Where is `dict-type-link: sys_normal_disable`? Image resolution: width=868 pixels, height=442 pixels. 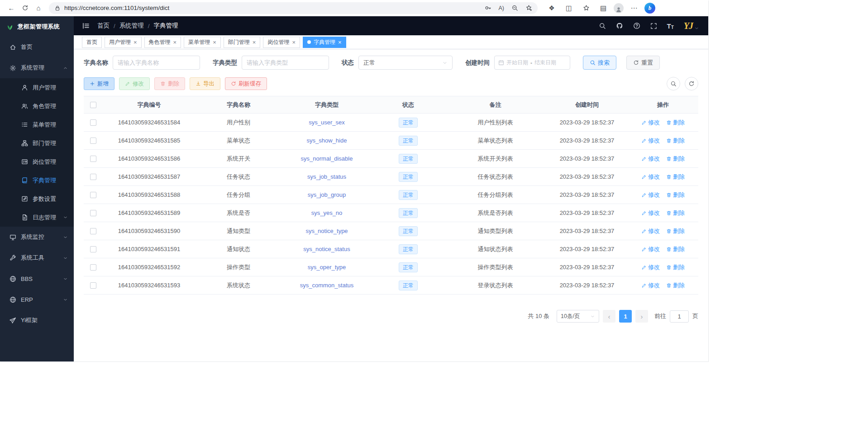 dict-type-link: sys_normal_disable is located at coordinates (327, 158).